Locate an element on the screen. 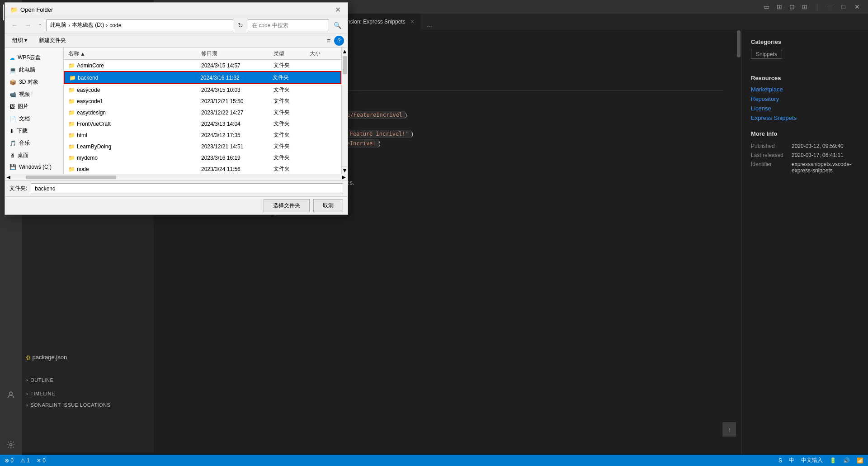 This screenshot has width=868, height=466. file-row-backend: 📁 backend 2024/3/16 11:32 文件夹 is located at coordinates (203, 78).